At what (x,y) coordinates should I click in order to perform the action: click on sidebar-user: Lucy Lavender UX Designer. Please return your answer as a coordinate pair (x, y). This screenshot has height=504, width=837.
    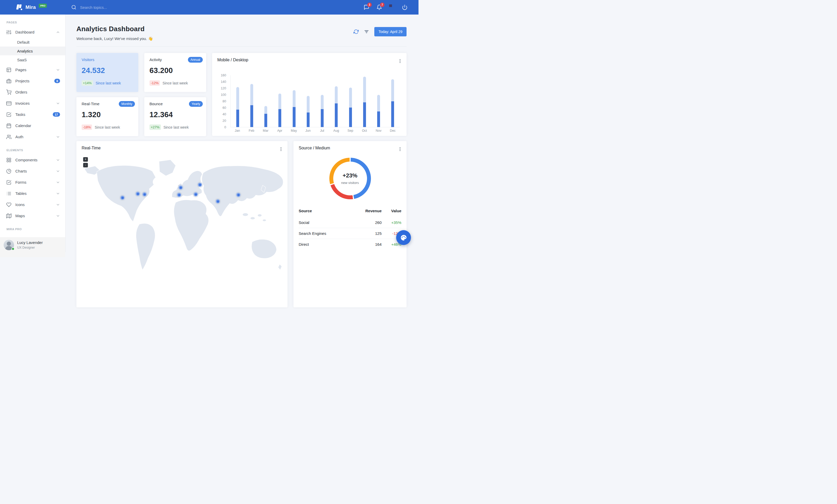
    Looking at the image, I should click on (33, 244).